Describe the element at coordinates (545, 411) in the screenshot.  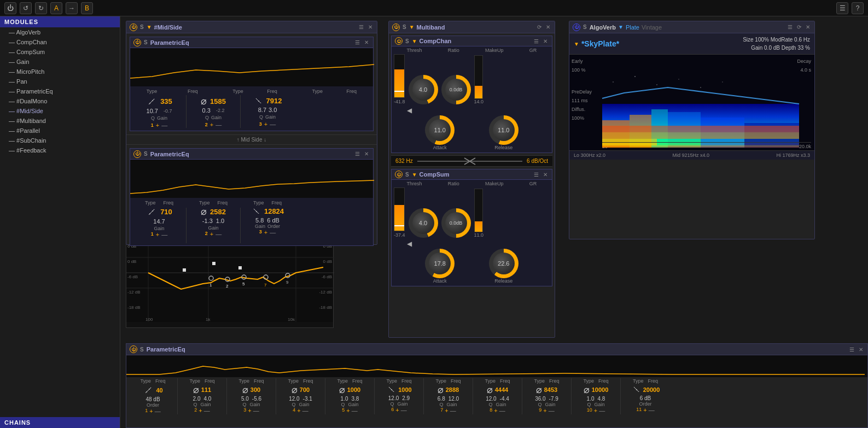
I see `bottom-add-9: +` at that location.